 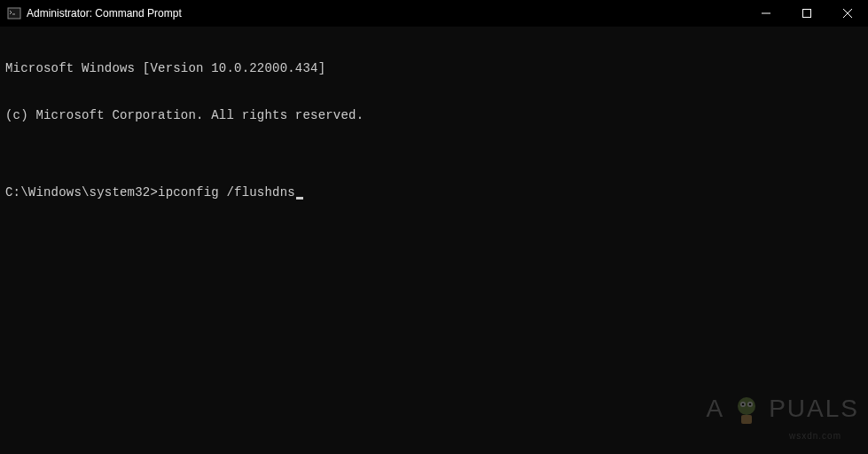 I want to click on window-title: Administrator: Command Prompt, so click(x=105, y=13).